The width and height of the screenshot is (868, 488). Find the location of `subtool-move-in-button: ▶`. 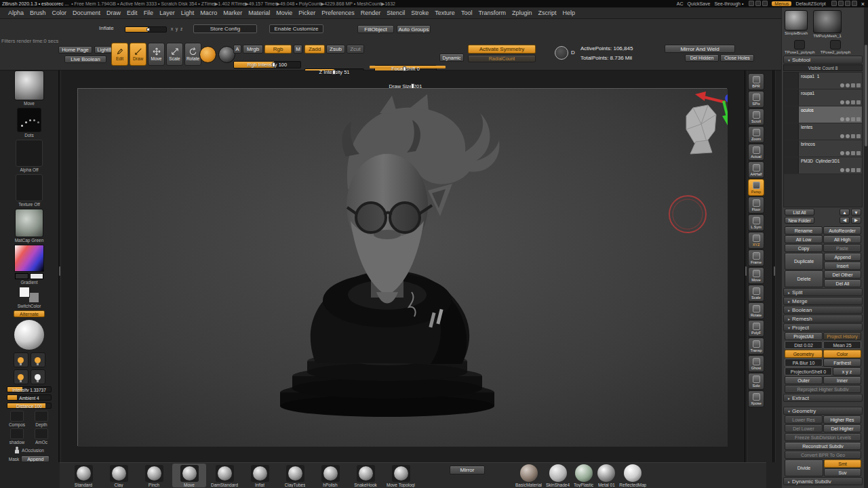

subtool-move-in-button: ▶ is located at coordinates (856, 220).